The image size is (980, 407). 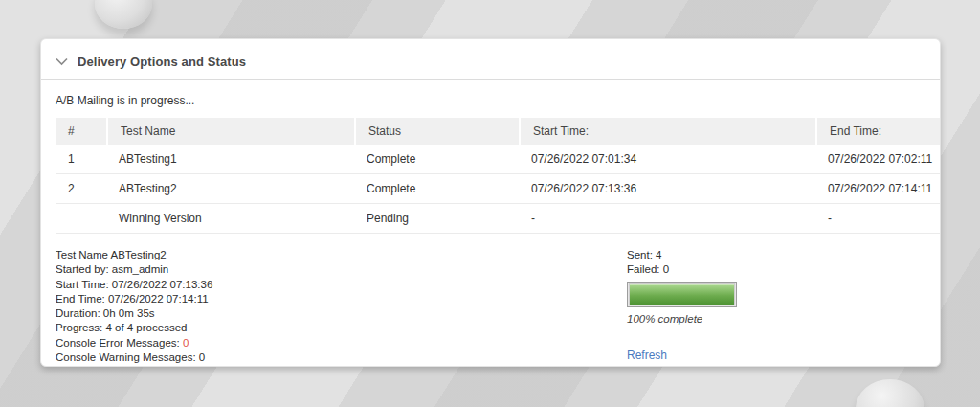 What do you see at coordinates (80, 190) in the screenshot?
I see `cell-number: 2` at bounding box center [80, 190].